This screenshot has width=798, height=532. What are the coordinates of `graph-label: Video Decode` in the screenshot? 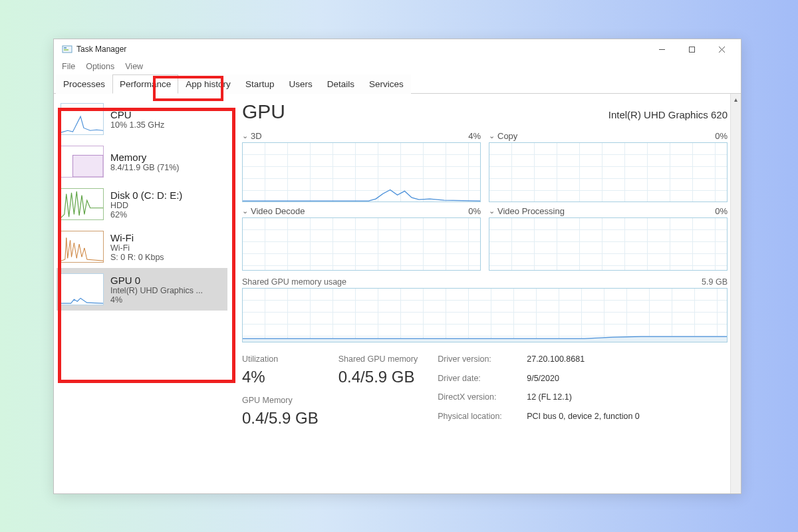 It's located at (278, 211).